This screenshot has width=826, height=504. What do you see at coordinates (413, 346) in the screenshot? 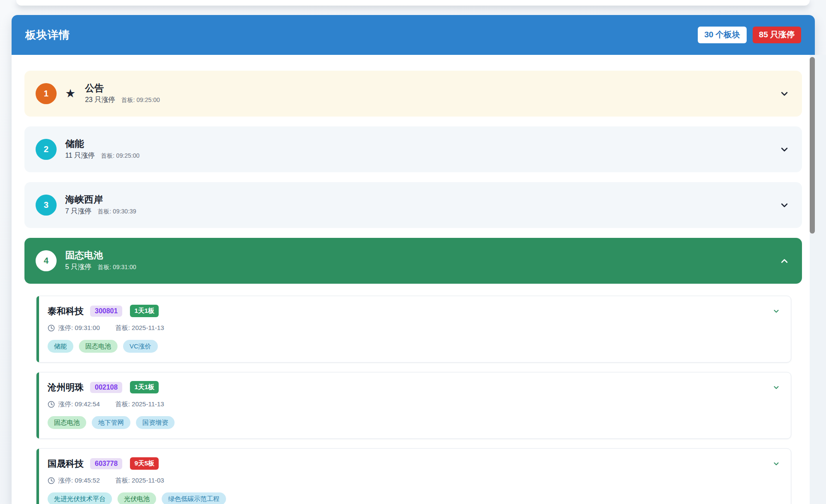
I see `tag-row: 储能 固态电池 VC涨价` at bounding box center [413, 346].